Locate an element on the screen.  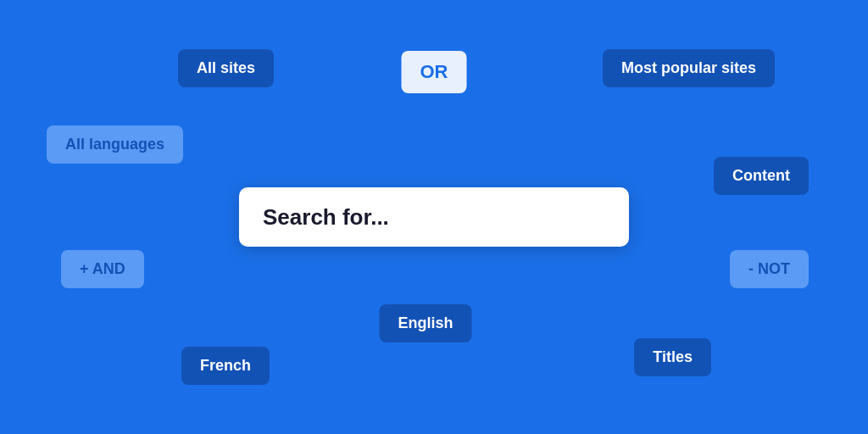
chip-most-popular-sites: Most popular sites is located at coordinates (688, 68).